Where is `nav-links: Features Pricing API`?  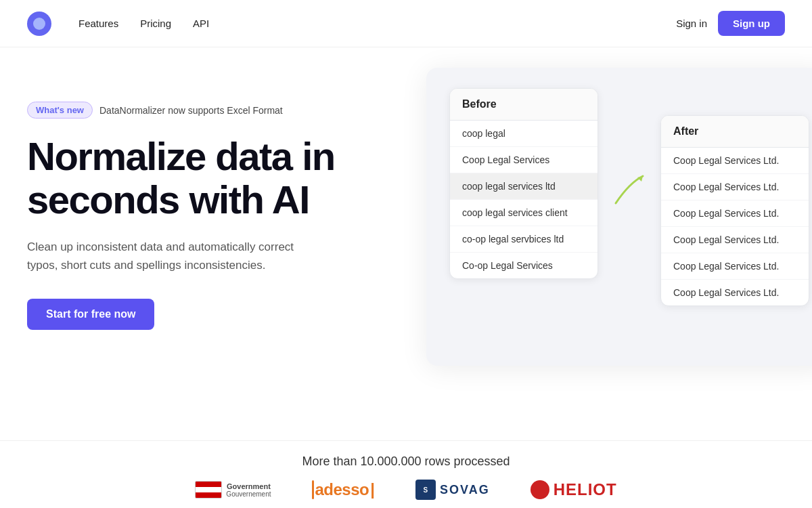
nav-links: Features Pricing API is located at coordinates (378, 23).